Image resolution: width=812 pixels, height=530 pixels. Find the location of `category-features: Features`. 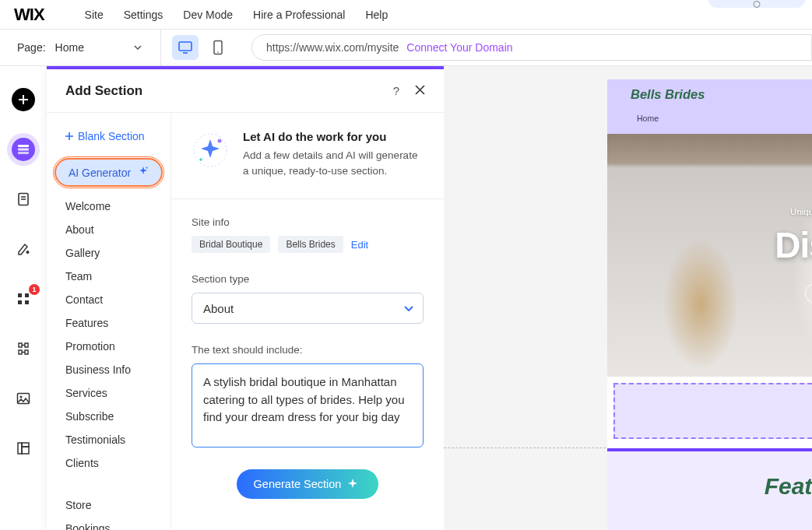

category-features: Features is located at coordinates (109, 323).